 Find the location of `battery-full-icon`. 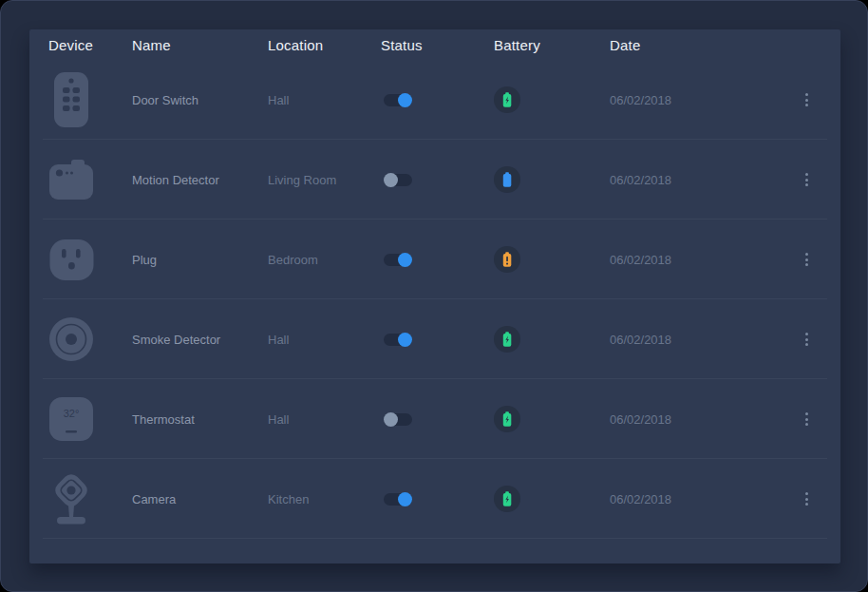

battery-full-icon is located at coordinates (507, 180).